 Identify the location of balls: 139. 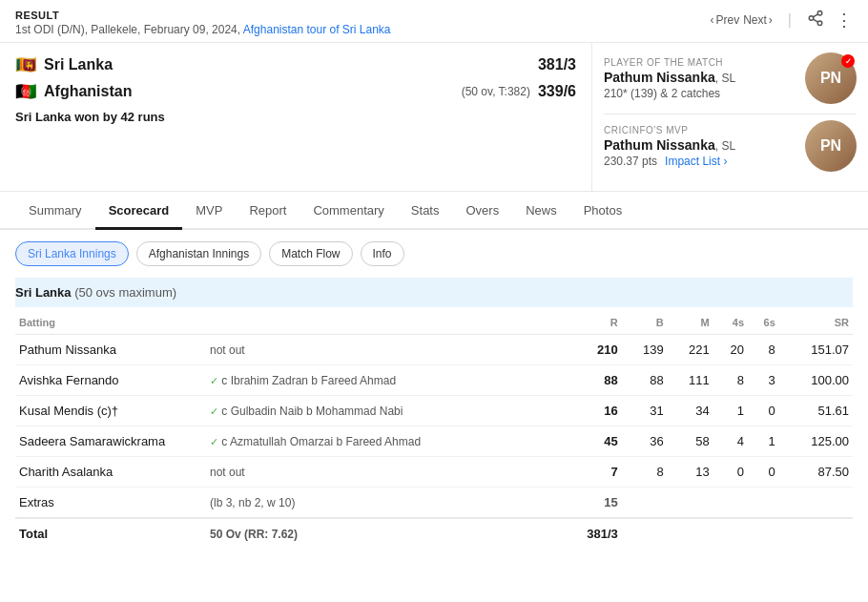
(645, 350).